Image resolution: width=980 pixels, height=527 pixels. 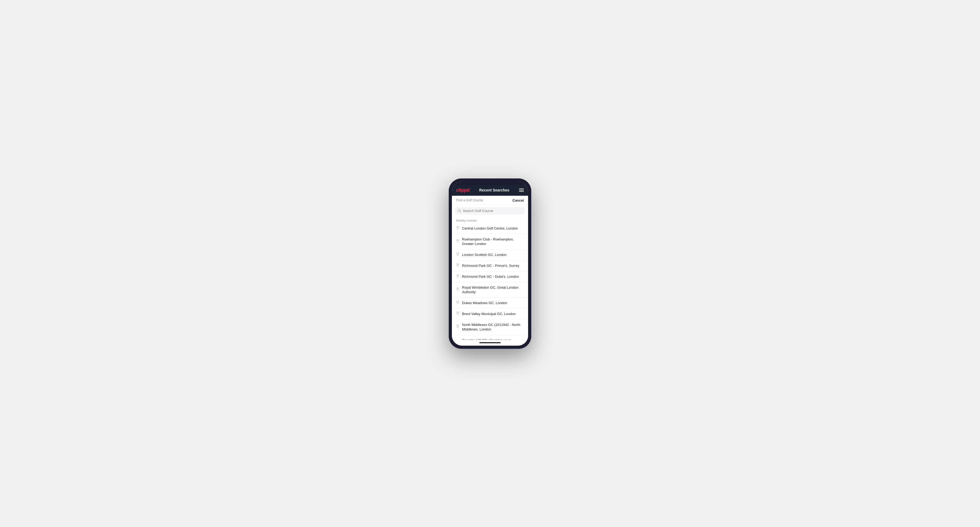 I want to click on course-name: Brent Valley Municipal GC, London, so click(x=488, y=314).